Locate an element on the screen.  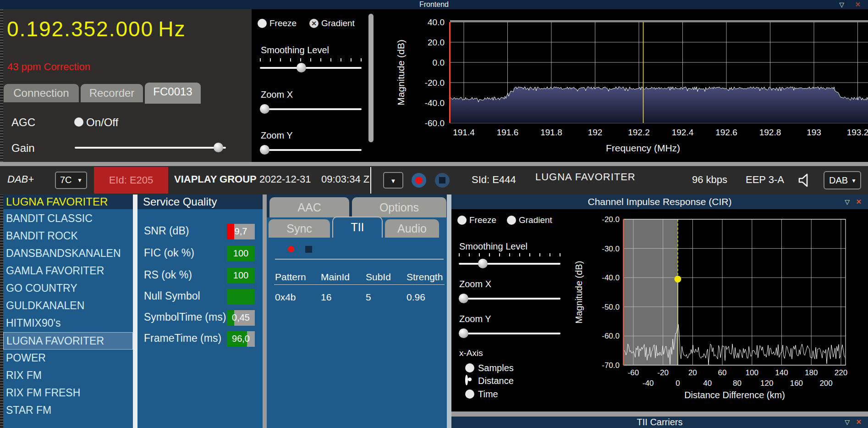
station-item-rix-fm: RIX FM is located at coordinates (68, 376).